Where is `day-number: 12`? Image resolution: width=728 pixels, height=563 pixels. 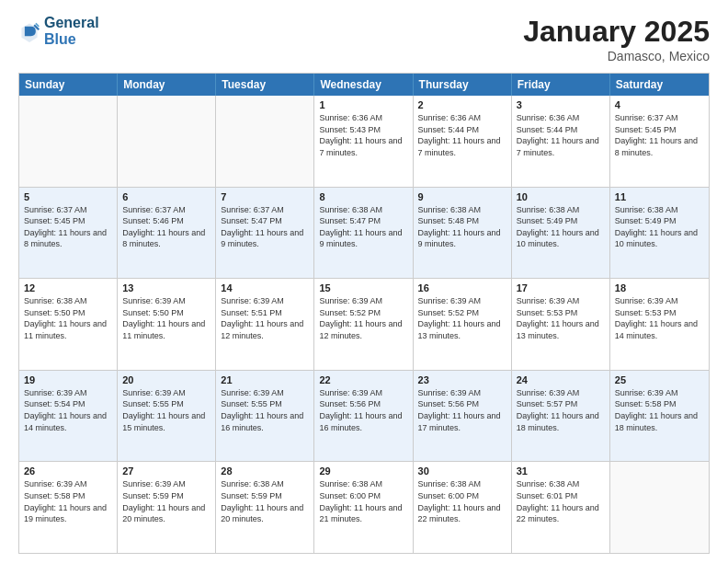
day-number: 12 is located at coordinates (68, 288).